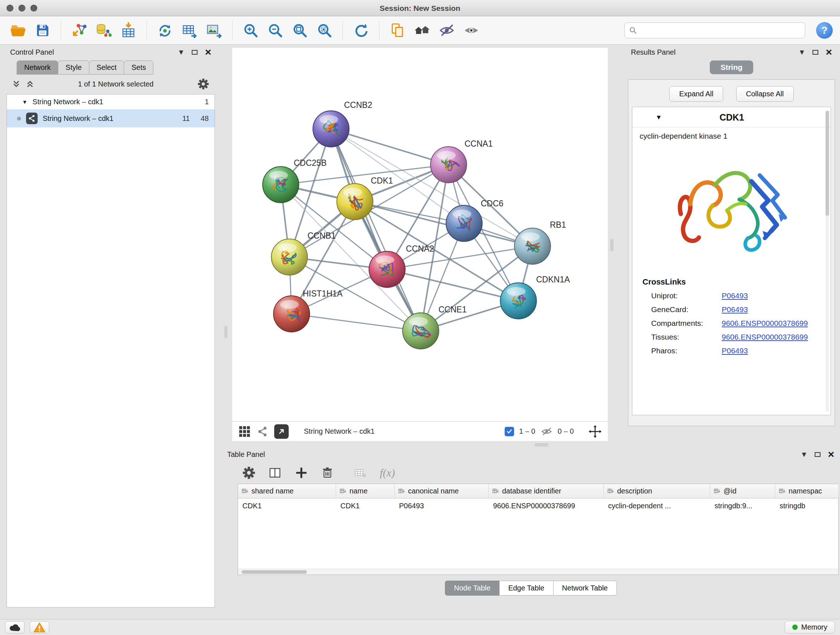 The height and width of the screenshot is (635, 840). What do you see at coordinates (542, 445) in the screenshot?
I see `horizontal-splitter-handle` at bounding box center [542, 445].